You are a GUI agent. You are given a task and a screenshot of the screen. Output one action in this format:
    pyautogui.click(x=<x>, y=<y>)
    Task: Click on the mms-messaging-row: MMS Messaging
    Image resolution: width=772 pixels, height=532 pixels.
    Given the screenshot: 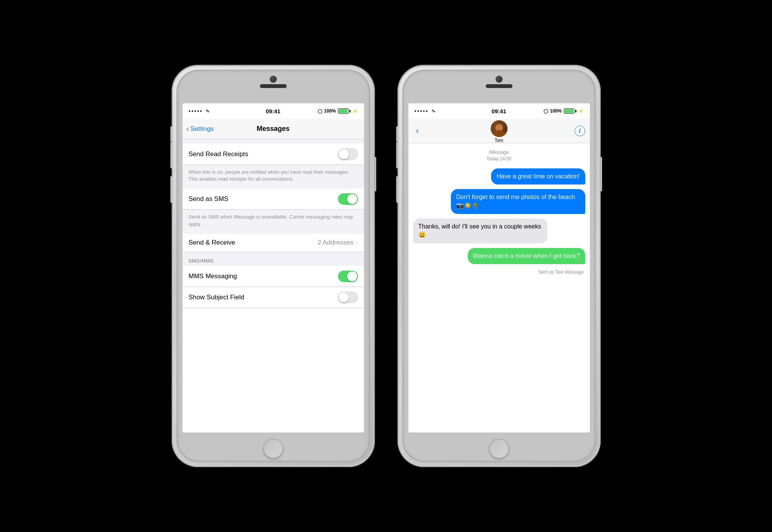 What is the action you would take?
    pyautogui.click(x=273, y=276)
    